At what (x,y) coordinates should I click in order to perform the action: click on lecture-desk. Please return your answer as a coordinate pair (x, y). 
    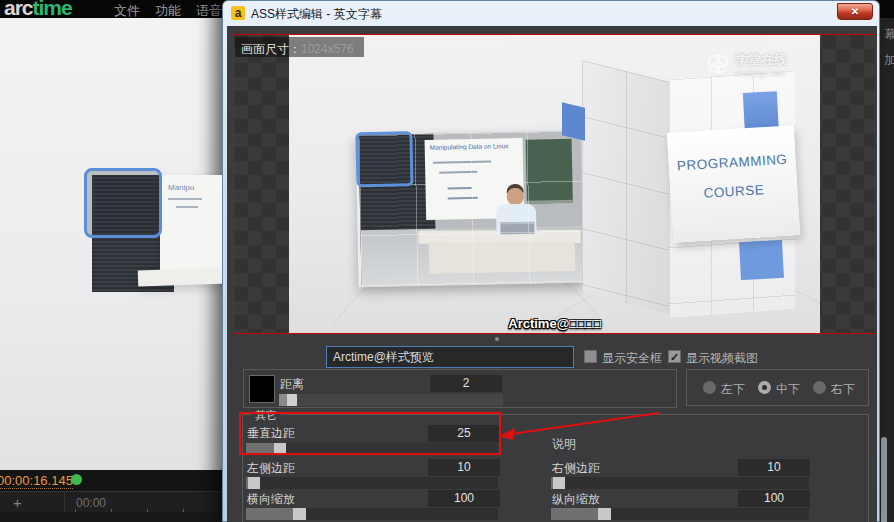
    Looking at the image, I should click on (180, 276).